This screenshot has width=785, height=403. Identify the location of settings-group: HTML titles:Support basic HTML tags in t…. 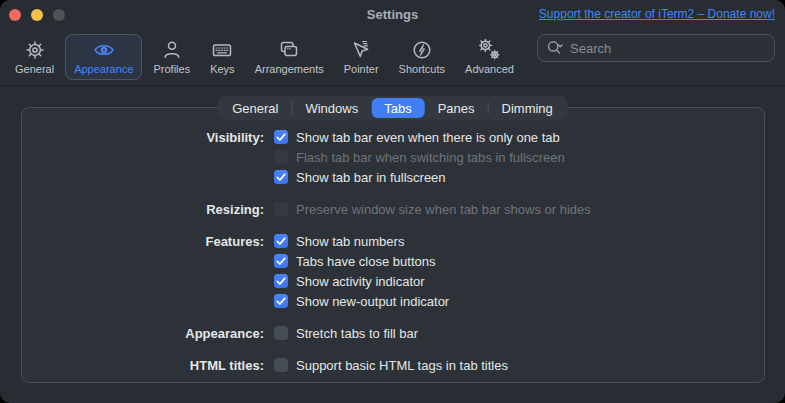
(393, 365).